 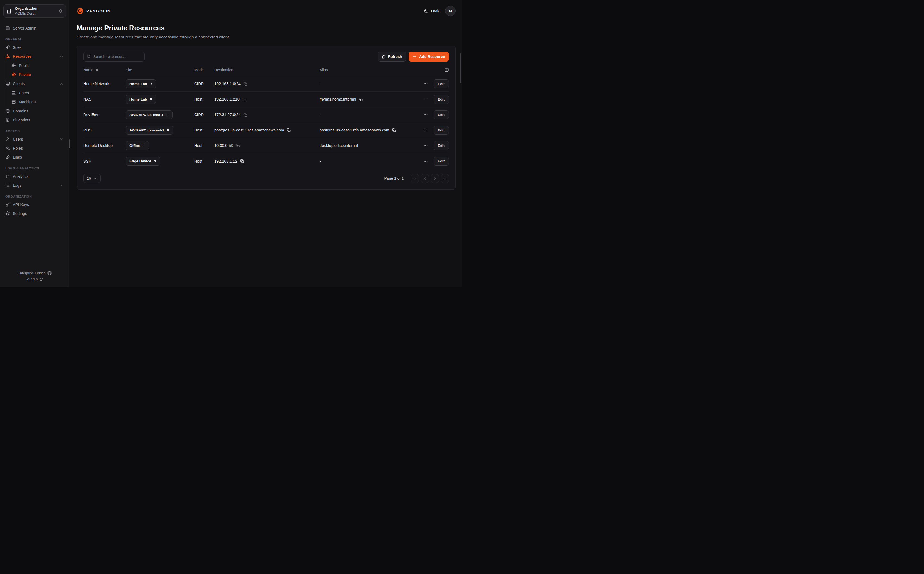 I want to click on table-header: Name Site Mode Destination Alias, so click(x=266, y=70).